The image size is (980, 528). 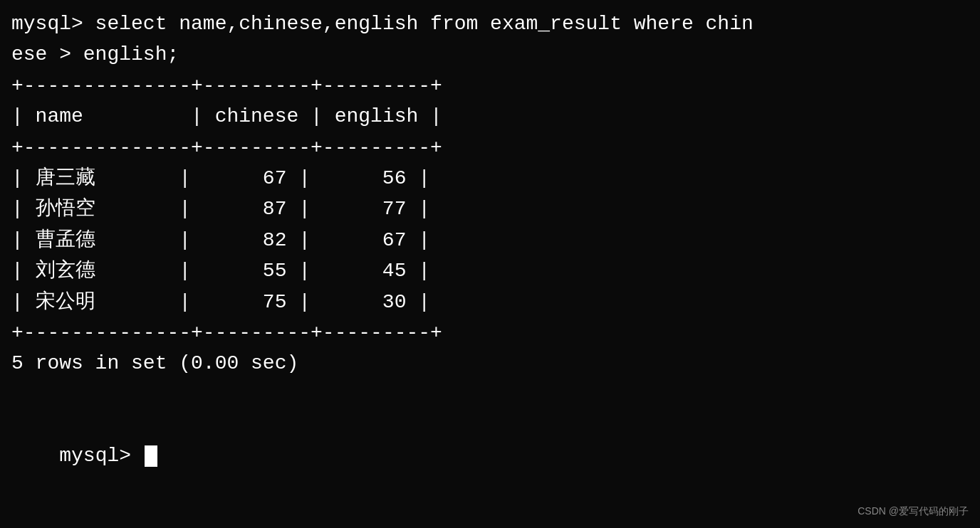 What do you see at coordinates (913, 512) in the screenshot?
I see `watermark: CSDN @爱写代码的刚子` at bounding box center [913, 512].